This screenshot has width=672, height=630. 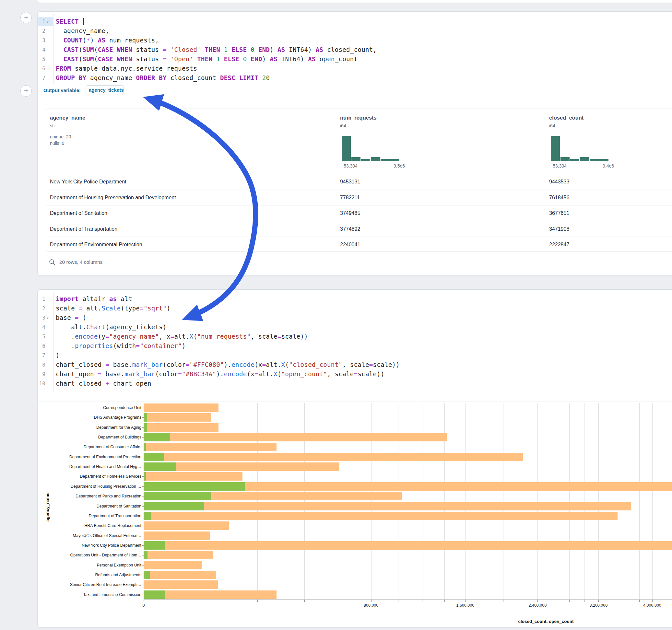 I want to click on table-cell: 3677651, so click(x=559, y=214).